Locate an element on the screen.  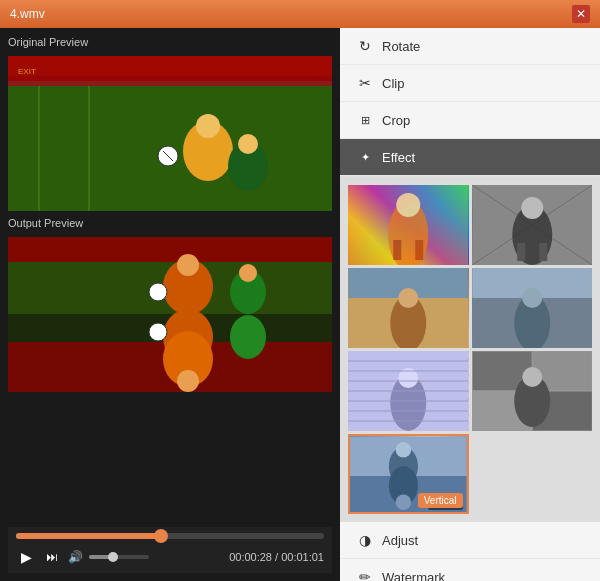
progress-bar is located at coordinates (170, 536).